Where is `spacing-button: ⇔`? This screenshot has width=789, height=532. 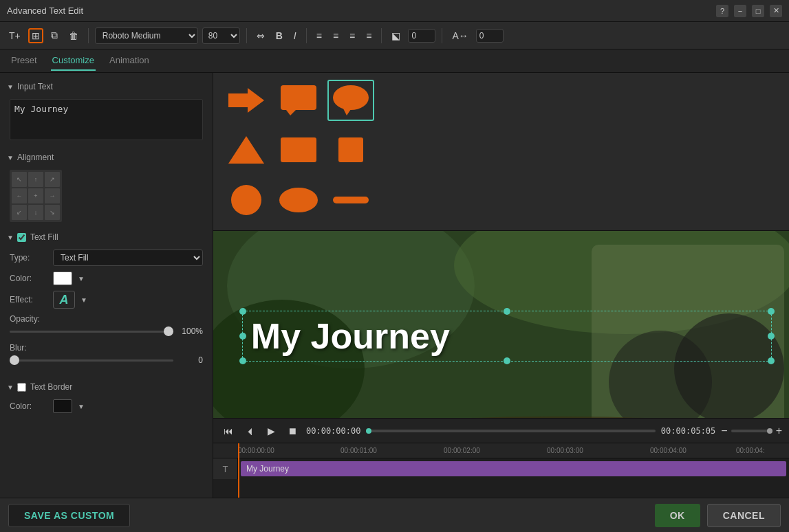 spacing-button: ⇔ is located at coordinates (261, 36).